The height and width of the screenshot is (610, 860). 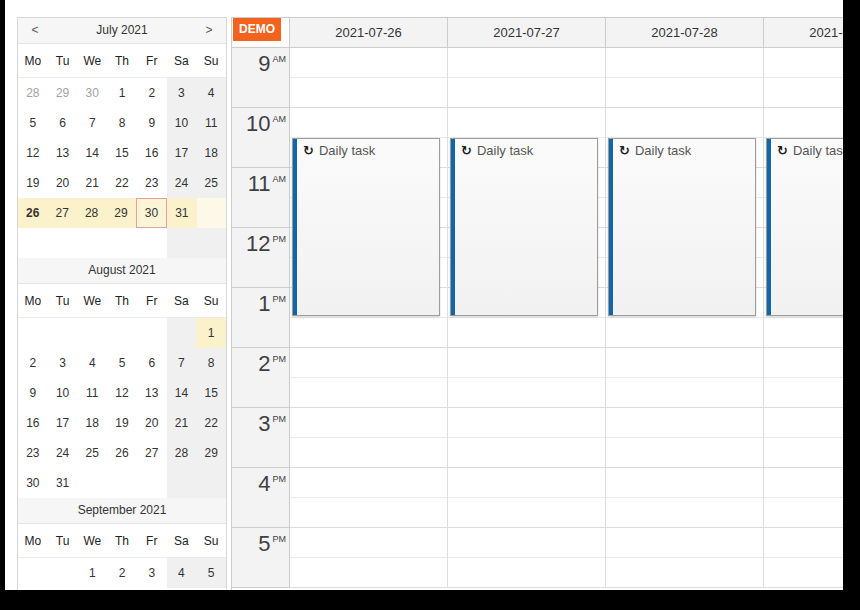 I want to click on week-row: 2829301234, so click(x=122, y=93).